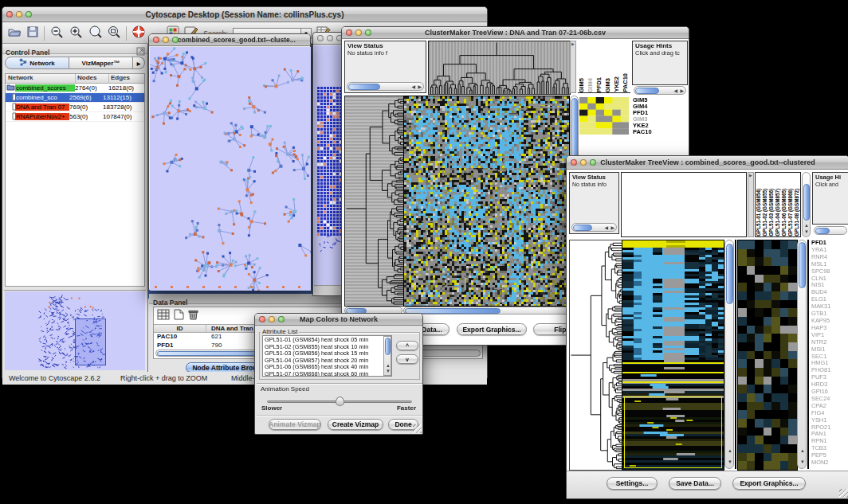 Image resolution: width=848 pixels, height=504 pixels. I want to click on tab-more: ▶, so click(139, 63).